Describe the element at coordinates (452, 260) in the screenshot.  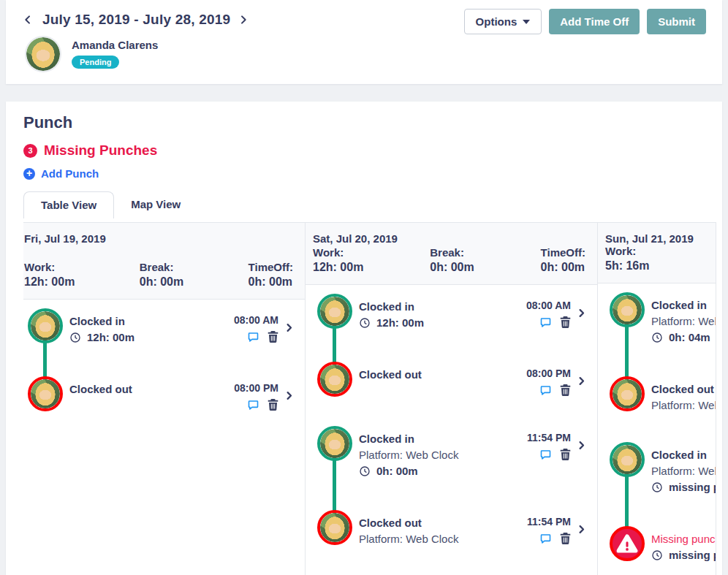
I see `break-stat: Break: 0h: 00m` at that location.